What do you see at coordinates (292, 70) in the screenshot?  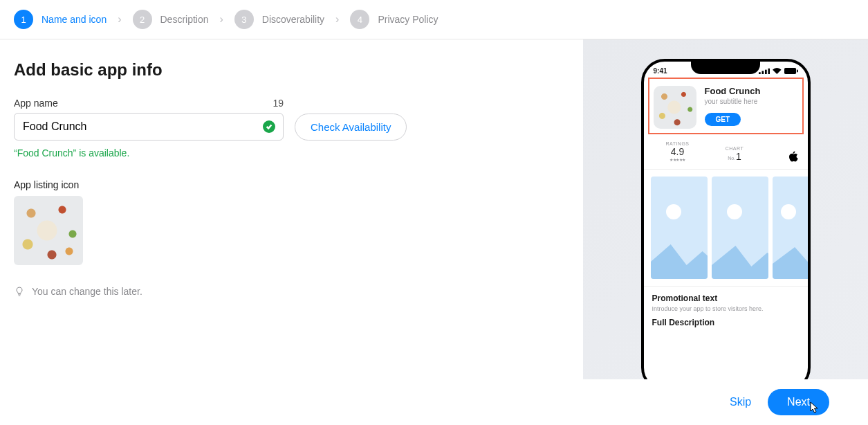 I see `page-title: Add basic app info` at bounding box center [292, 70].